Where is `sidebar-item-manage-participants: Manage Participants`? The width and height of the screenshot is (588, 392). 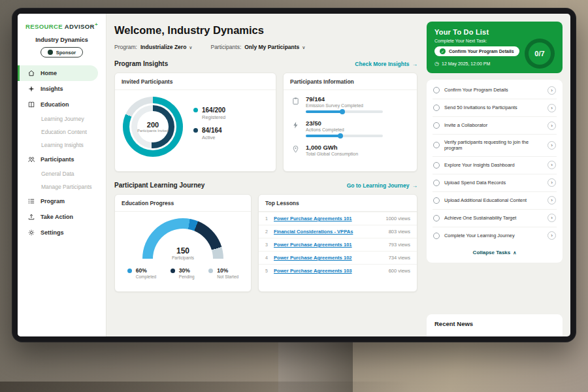
sidebar-item-manage-participants: Manage Participants is located at coordinates (61, 187).